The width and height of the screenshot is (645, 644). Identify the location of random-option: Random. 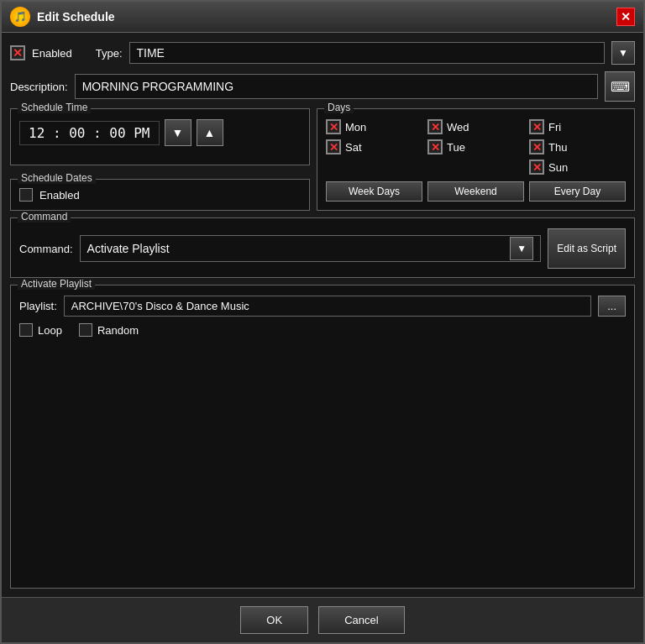
(109, 330).